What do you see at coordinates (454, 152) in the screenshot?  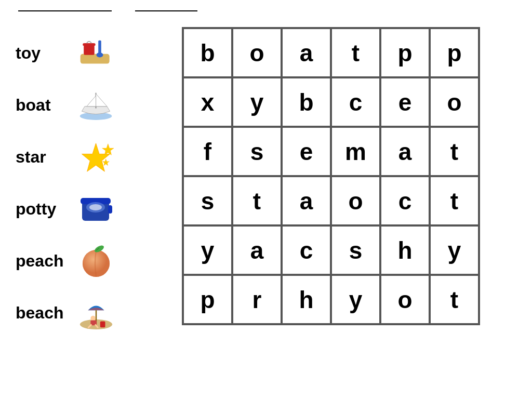 I see `grid-cell-2-5: t` at bounding box center [454, 152].